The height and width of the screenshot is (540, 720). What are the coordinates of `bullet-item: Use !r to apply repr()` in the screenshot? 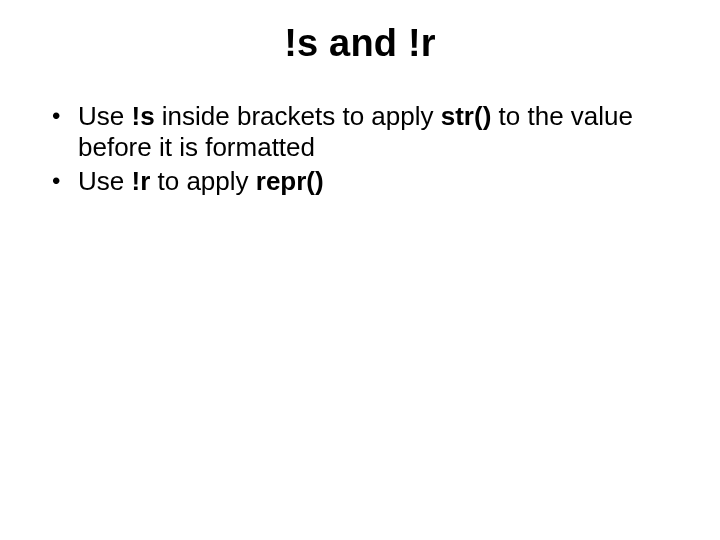 It's located at (356, 182).